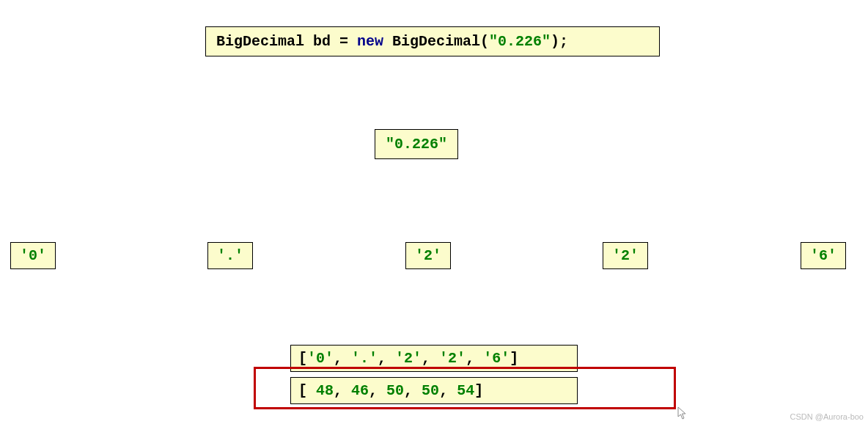 The image size is (868, 424). I want to click on arr-s0: ,, so click(342, 358).